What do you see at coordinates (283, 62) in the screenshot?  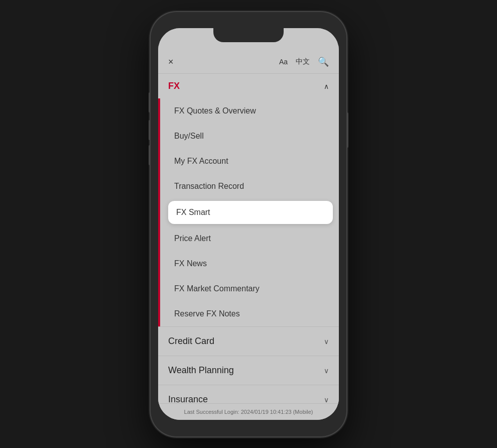 I see `font-size-icon: Aa` at bounding box center [283, 62].